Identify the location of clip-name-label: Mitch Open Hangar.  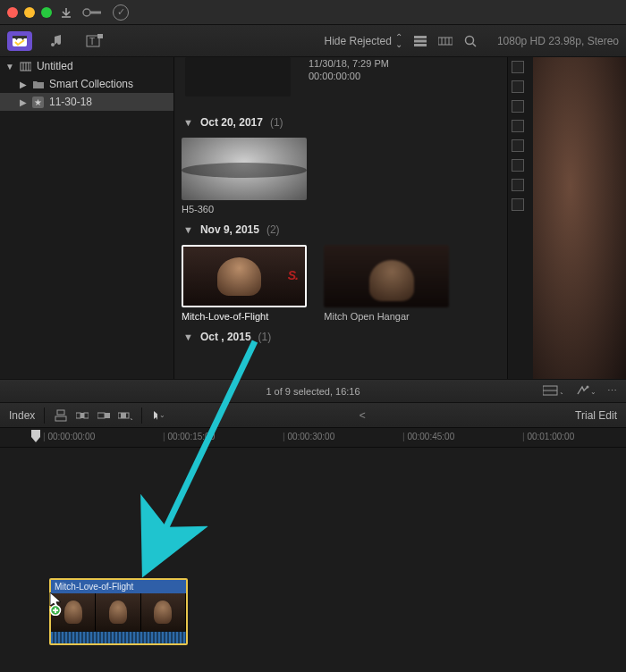
(386, 316).